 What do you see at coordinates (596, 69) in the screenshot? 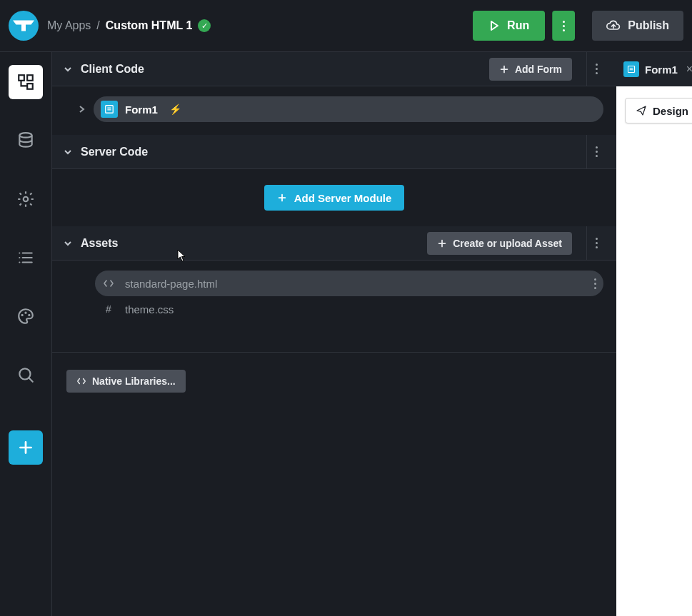
I see `client-code-more-button` at bounding box center [596, 69].